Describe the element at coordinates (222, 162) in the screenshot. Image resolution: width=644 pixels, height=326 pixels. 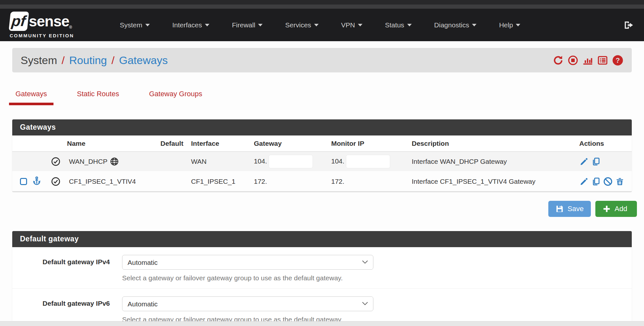
I see `gateway-interface: WAN` at that location.